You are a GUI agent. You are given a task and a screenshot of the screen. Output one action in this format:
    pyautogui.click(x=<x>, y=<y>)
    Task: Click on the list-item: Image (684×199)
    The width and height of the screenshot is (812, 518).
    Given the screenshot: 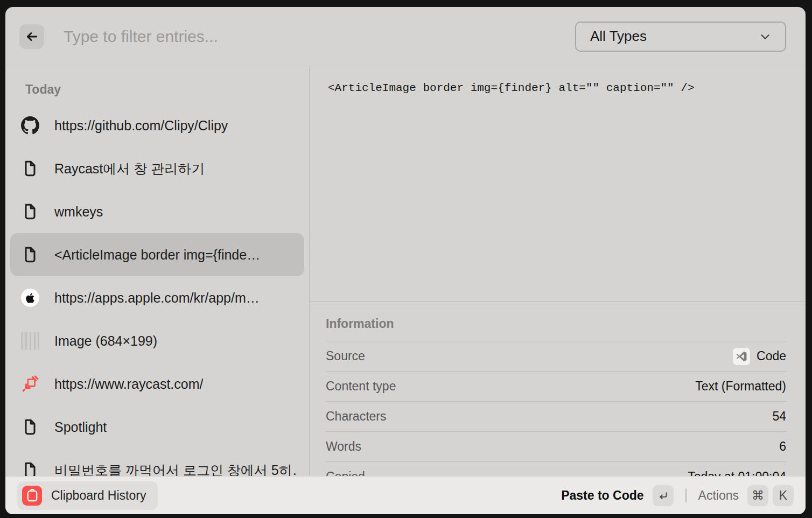 What is the action you would take?
    pyautogui.click(x=157, y=341)
    